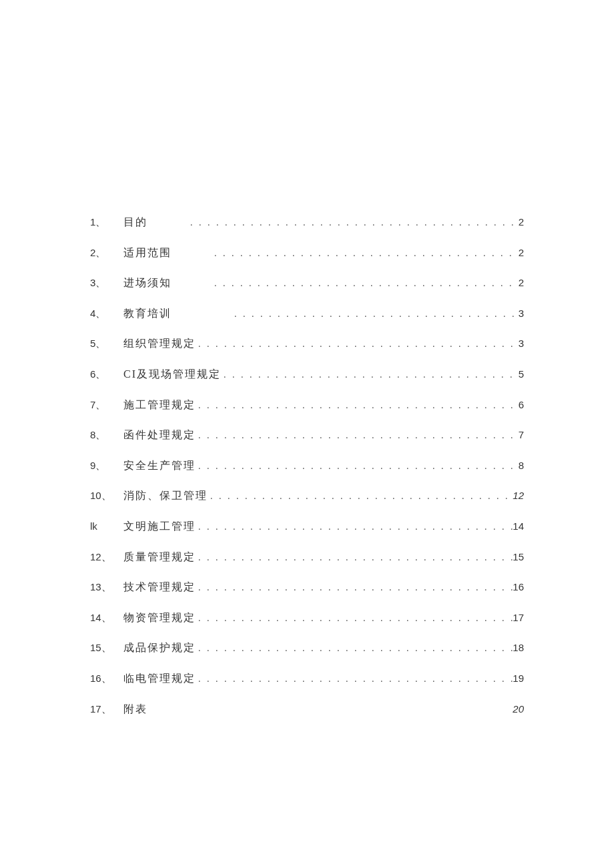  What do you see at coordinates (135, 709) in the screenshot?
I see `toc-title: 附表` at bounding box center [135, 709].